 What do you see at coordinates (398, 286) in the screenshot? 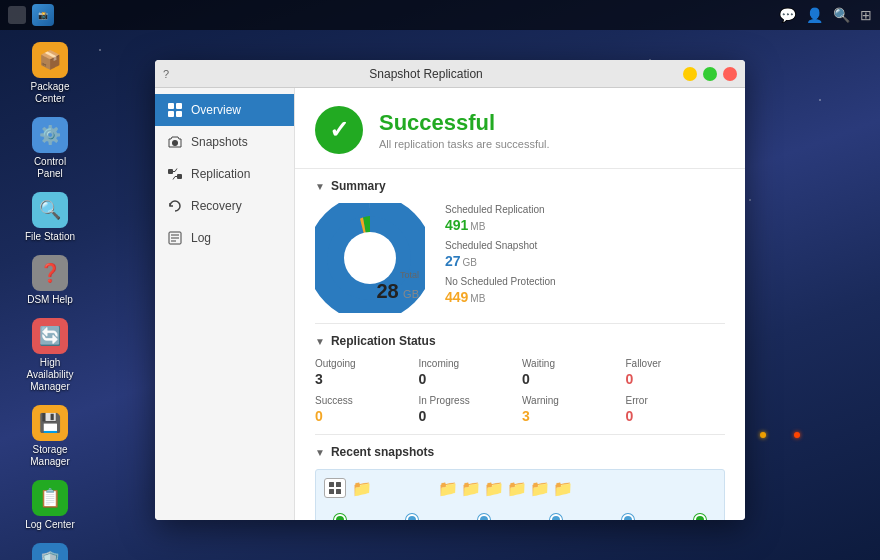
I see `pie-total: Total 28 GB` at bounding box center [398, 286].